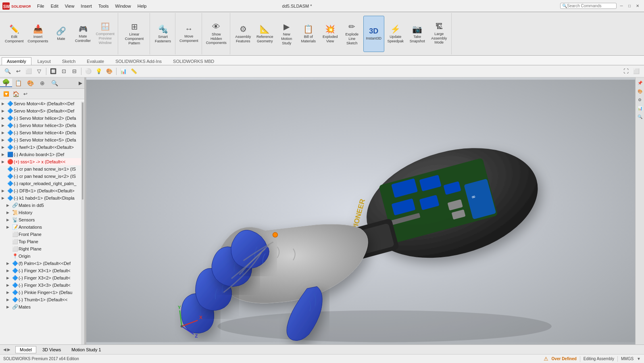 Image resolution: width=644 pixels, height=363 pixels. I want to click on component-preview-button: 🪟 ComponentPreviewWindow, so click(106, 34).